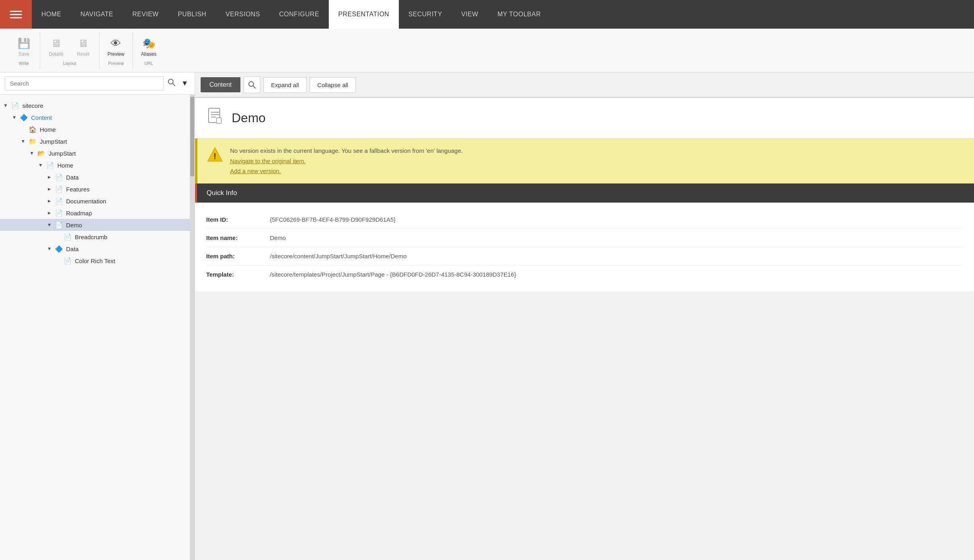 Image resolution: width=974 pixels, height=560 pixels. I want to click on tree-item: 📄Breadcrumb, so click(95, 237).